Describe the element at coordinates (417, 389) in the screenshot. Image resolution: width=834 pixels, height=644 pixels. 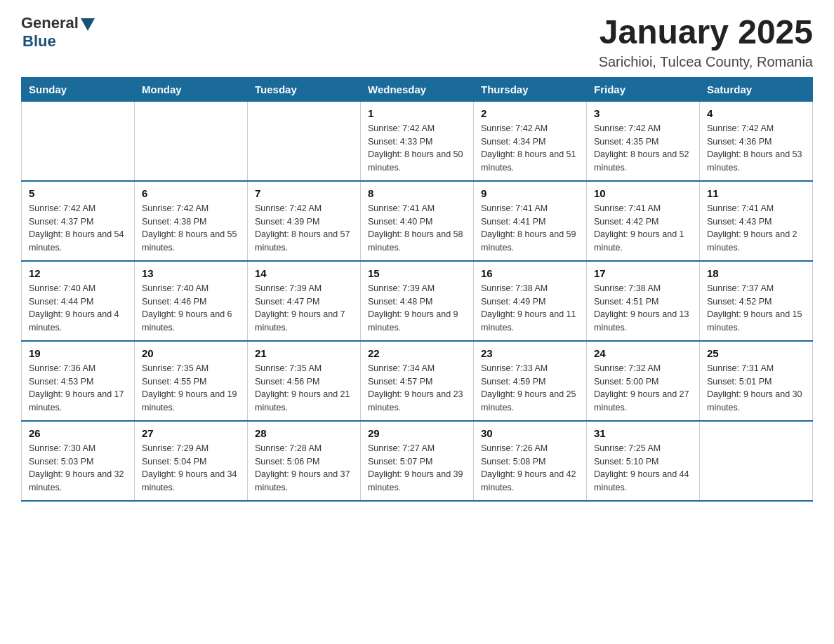
I see `day-info: Sunrise: 7:34 AM Sunset: 4:57 PM Dayligh…` at that location.